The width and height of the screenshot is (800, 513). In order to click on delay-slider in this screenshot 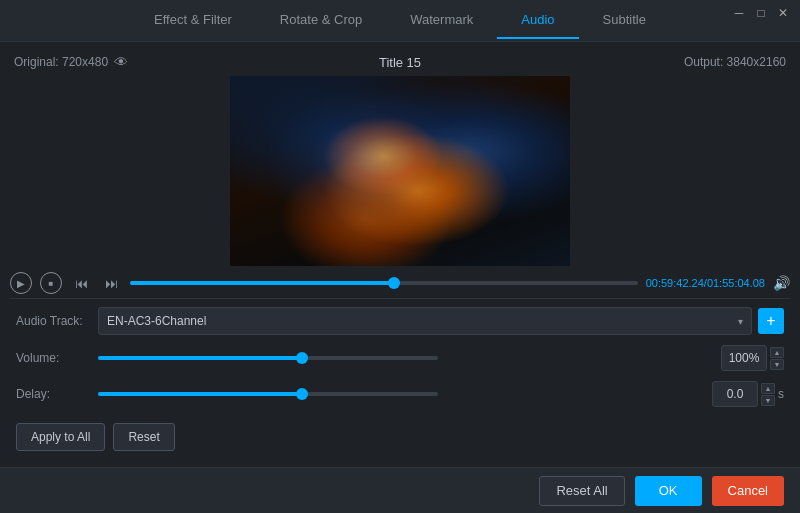, I will do `click(268, 394)`.